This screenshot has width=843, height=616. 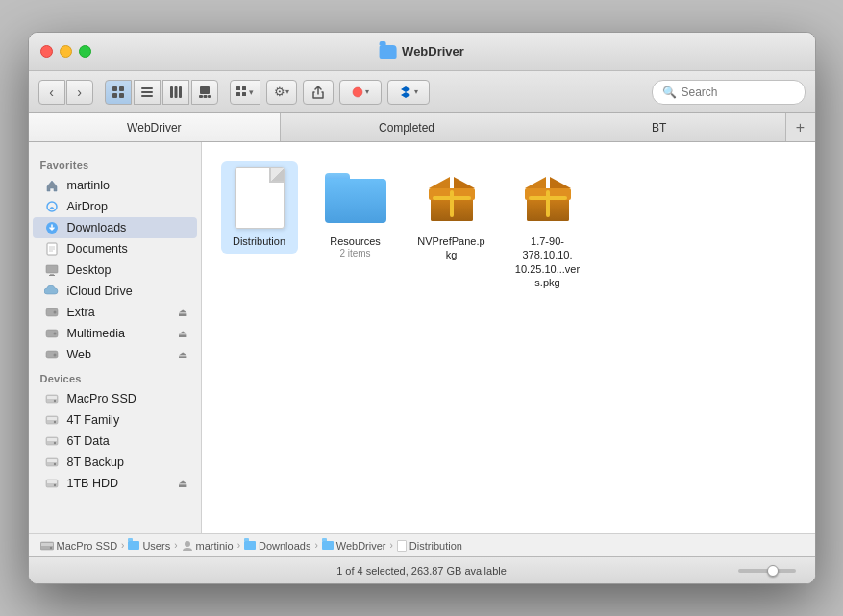 I want to click on tab-webdriver: WebDriver, so click(x=156, y=127).